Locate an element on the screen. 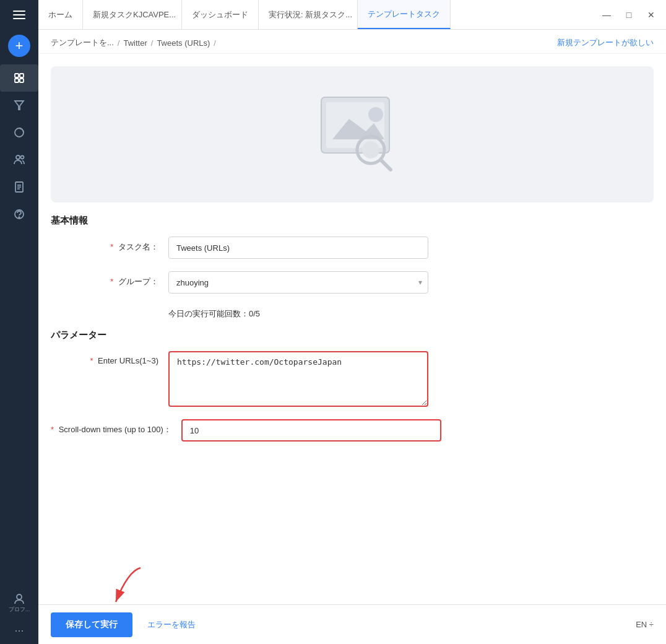 The width and height of the screenshot is (666, 644). close-button: ✕ is located at coordinates (651, 15).